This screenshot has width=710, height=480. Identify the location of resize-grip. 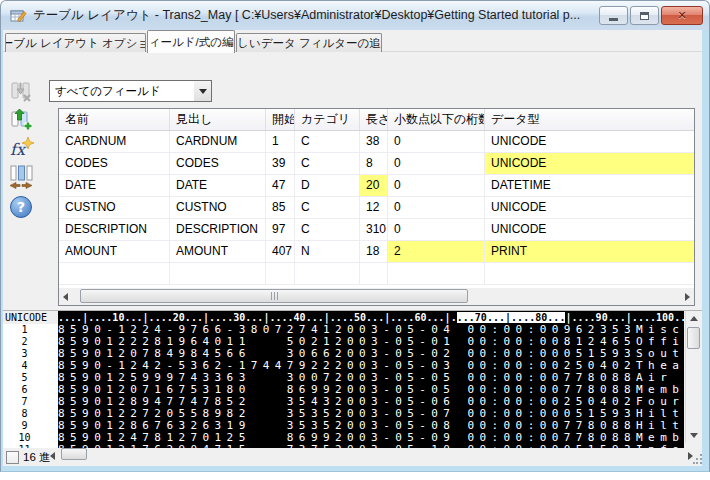
(698, 458).